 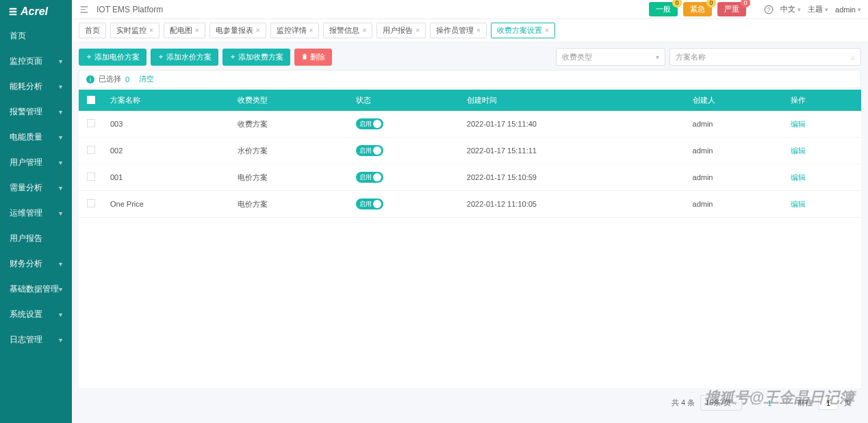 I want to click on brand-icon, so click(x=13, y=12).